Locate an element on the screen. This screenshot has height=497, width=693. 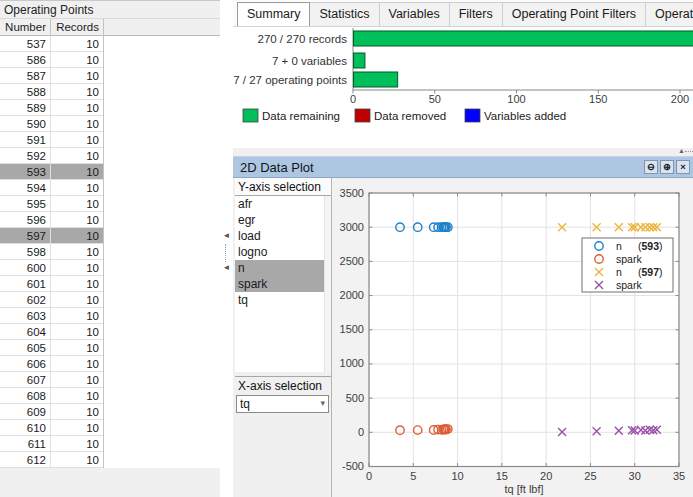
cell-number: 593 is located at coordinates (26, 172).